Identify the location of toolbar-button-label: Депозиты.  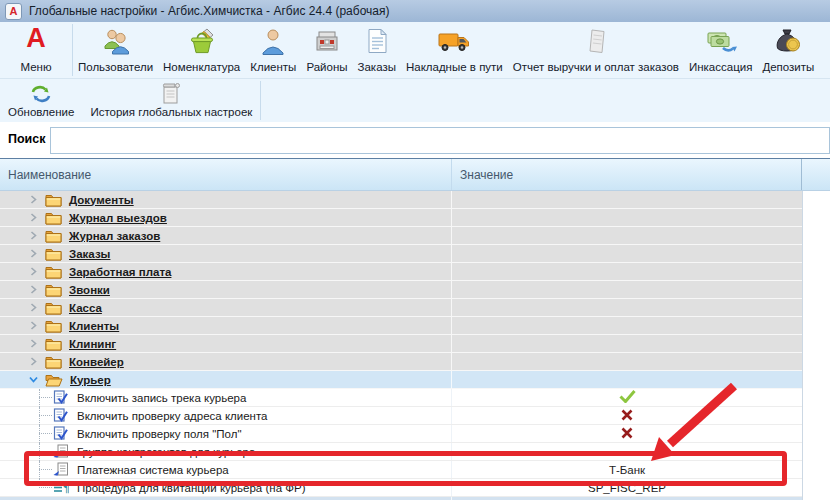
(788, 67).